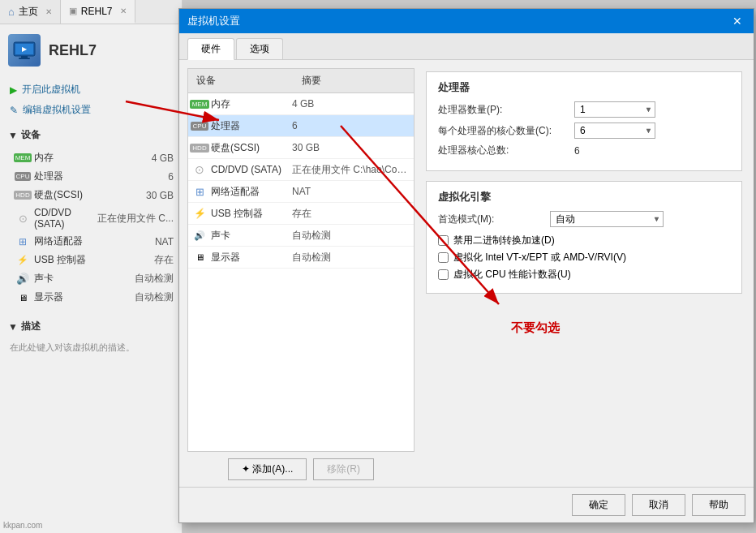 The image size is (756, 533). What do you see at coordinates (23, 196) in the screenshot?
I see `hdd-icon: HDD` at bounding box center [23, 196].